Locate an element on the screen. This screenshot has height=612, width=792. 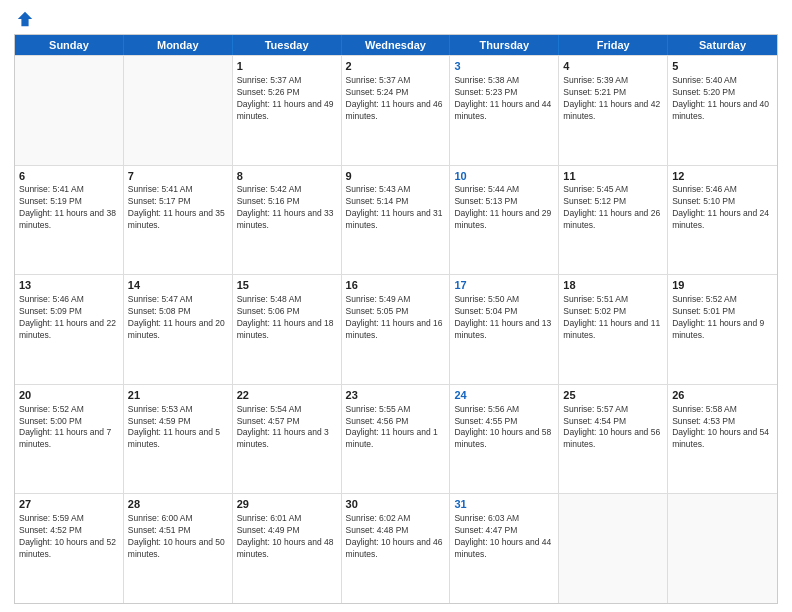
calendar-cell: 19Sunrise: 5:52 AM Sunset: 5:01 PM Dayli… is located at coordinates (722, 330).